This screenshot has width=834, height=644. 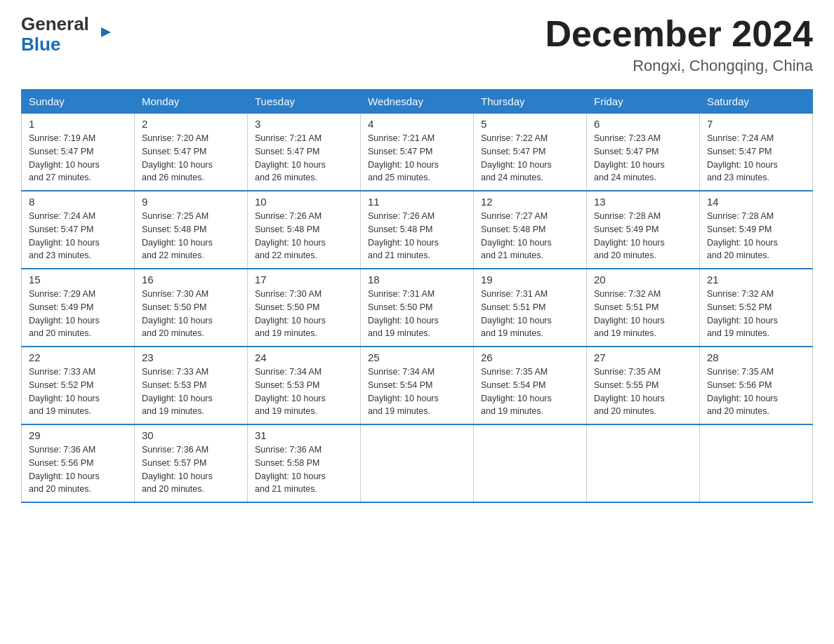 I want to click on day-info: Sunrise: 7:33 AMSunset: 5:52 PMDaylight:…, so click(x=78, y=391).